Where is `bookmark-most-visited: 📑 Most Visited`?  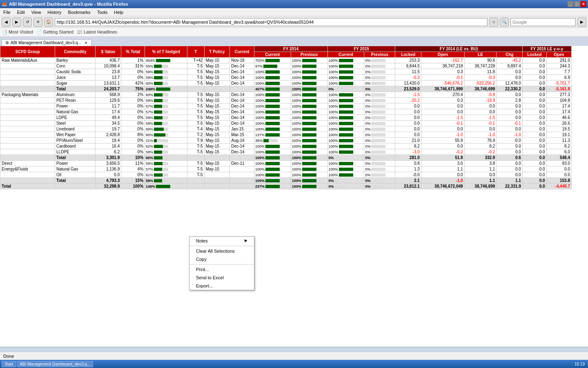 bookmark-most-visited: 📑 Most Visited is located at coordinates (17, 32).